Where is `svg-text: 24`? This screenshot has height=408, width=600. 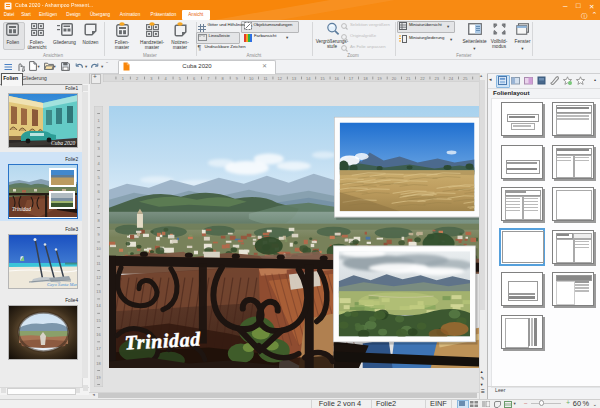 svg-text: 24 is located at coordinates (452, 78).